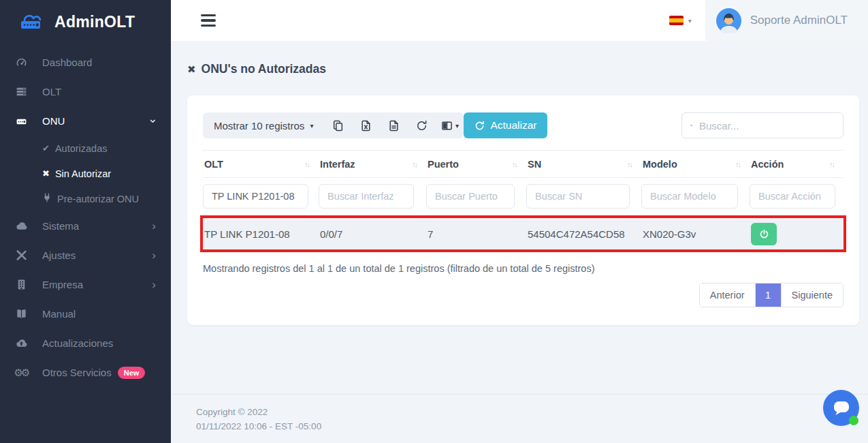 This screenshot has height=443, width=868. I want to click on copy-button, so click(338, 125).